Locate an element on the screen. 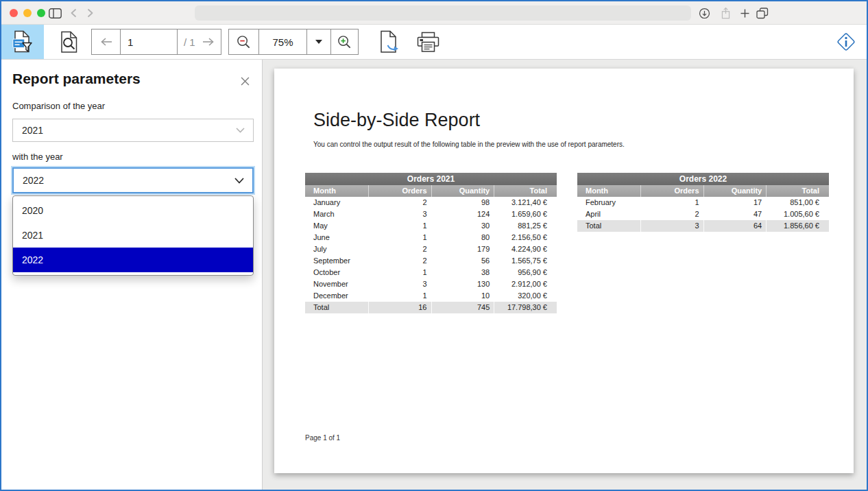 The height and width of the screenshot is (491, 868). previous-page-button is located at coordinates (106, 42).